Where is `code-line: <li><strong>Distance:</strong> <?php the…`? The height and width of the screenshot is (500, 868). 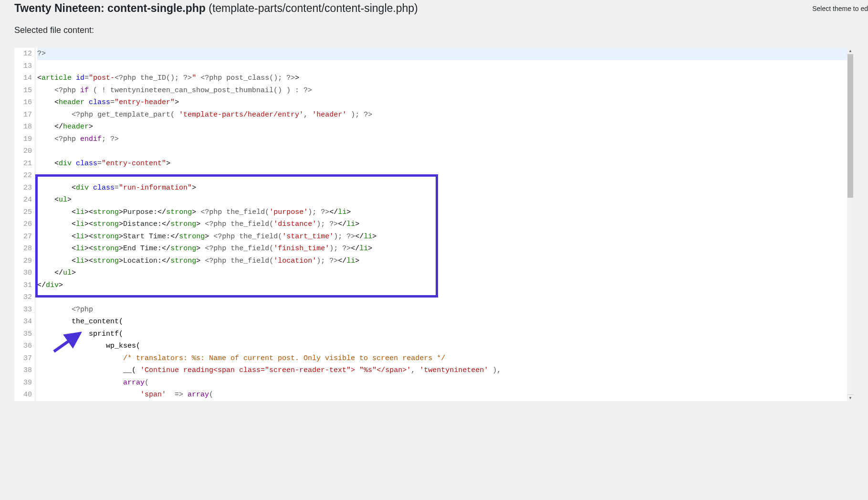 code-line: <li><strong>Distance:</strong> <?php the… is located at coordinates (442, 224).